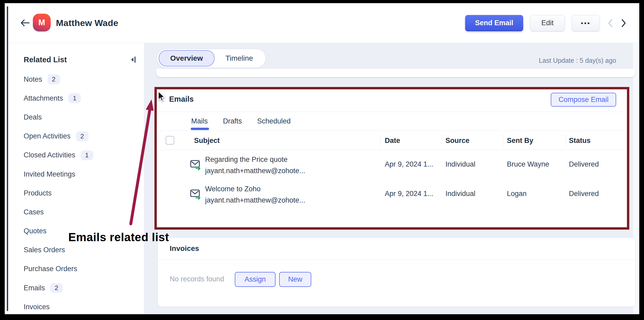 Image resolution: width=644 pixels, height=320 pixels. Describe the element at coordinates (610, 23) in the screenshot. I see `previous-record-button` at that location.